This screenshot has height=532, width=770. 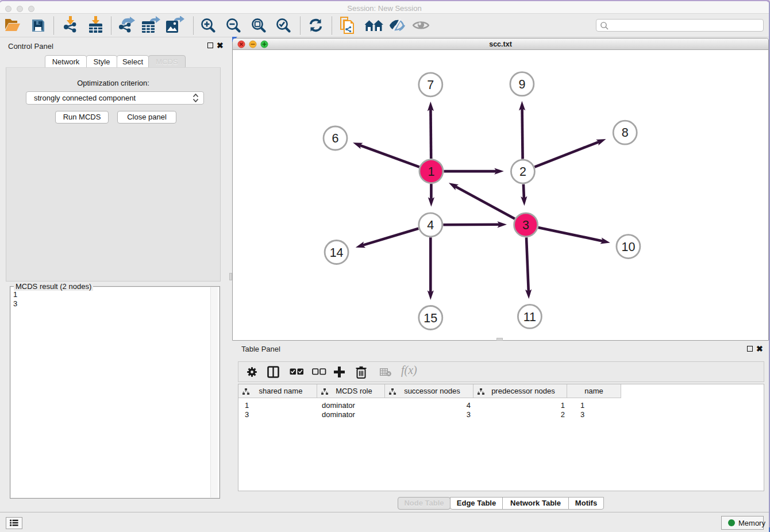 I want to click on svg-text: 7, so click(x=430, y=85).